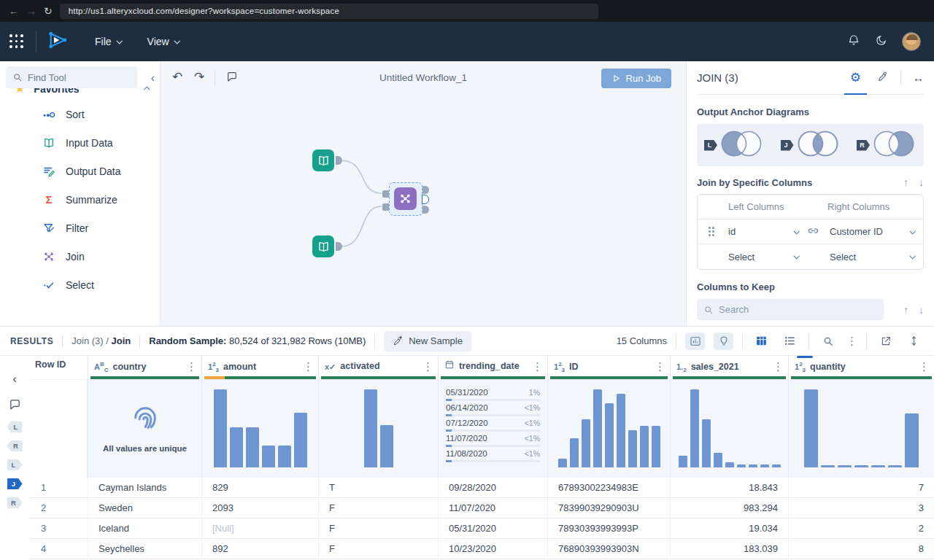 This screenshot has height=560, width=934. Describe the element at coordinates (711, 232) in the screenshot. I see `drag-handle-icon` at that location.